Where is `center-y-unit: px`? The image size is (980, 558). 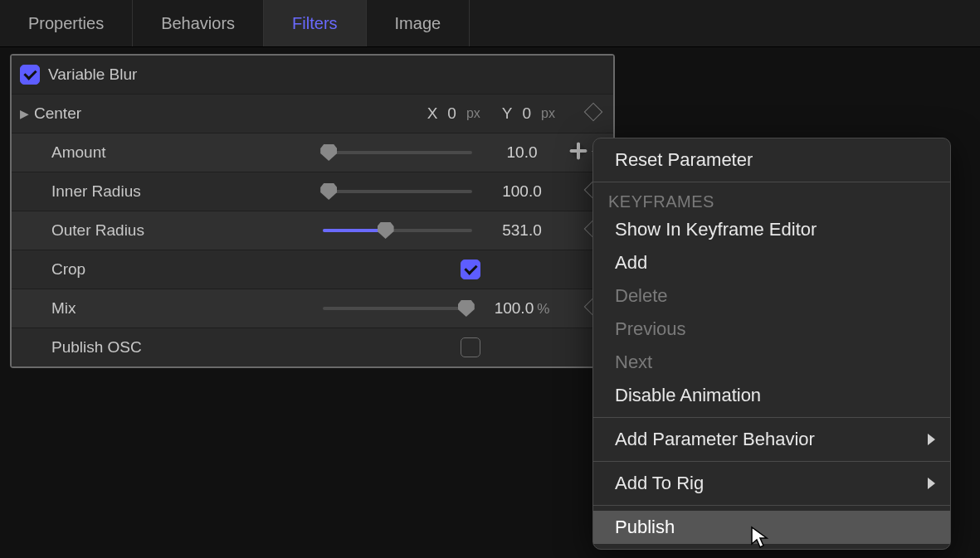 center-y-unit: px is located at coordinates (548, 114).